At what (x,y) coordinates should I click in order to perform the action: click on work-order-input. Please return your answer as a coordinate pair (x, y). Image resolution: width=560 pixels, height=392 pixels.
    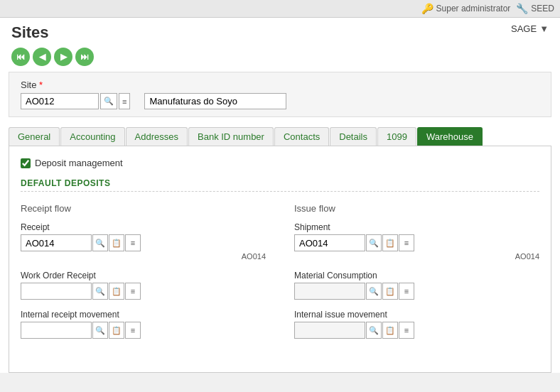
    Looking at the image, I should click on (56, 291).